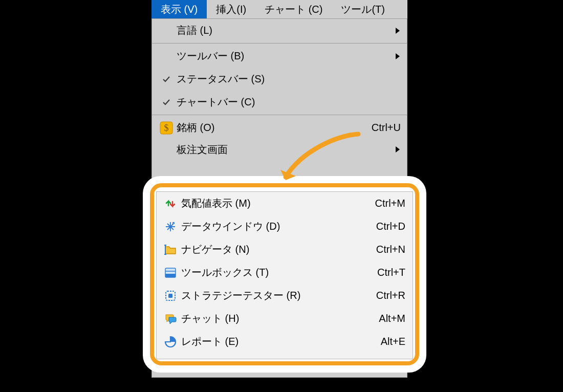  What do you see at coordinates (285, 318) in the screenshot?
I see `menu-chat: チャット (H) Alt+M` at bounding box center [285, 318].